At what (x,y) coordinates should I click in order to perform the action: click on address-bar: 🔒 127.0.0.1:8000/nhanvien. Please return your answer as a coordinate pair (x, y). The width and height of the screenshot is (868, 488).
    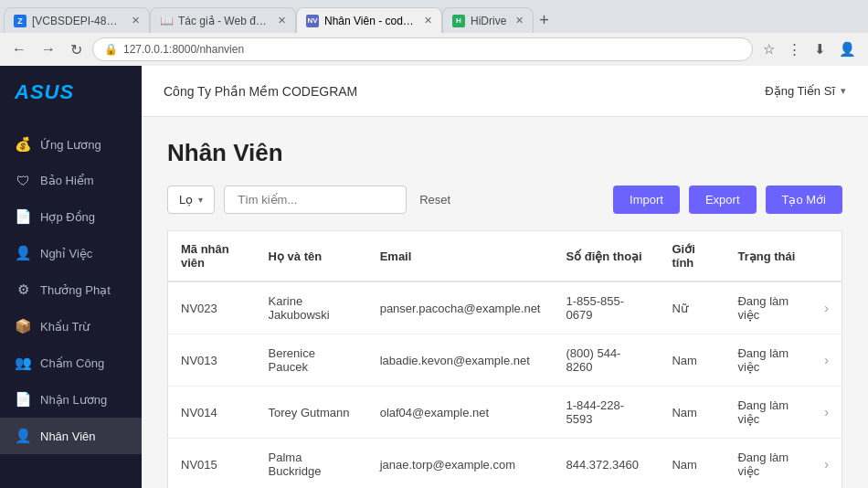
    Looking at the image, I should click on (422, 49).